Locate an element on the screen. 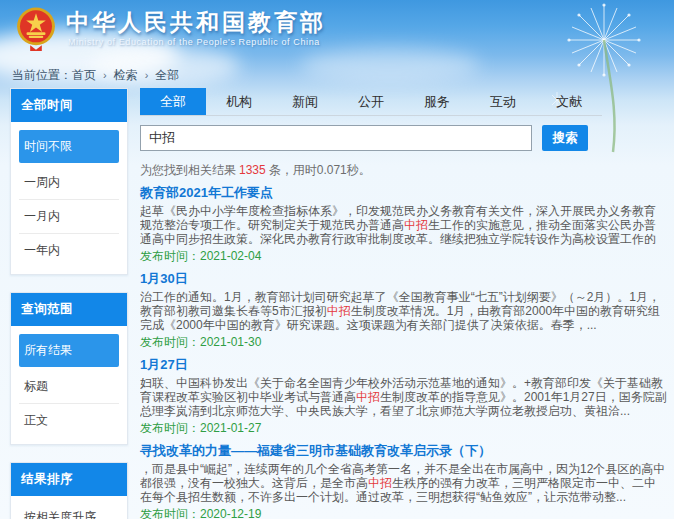  breadcrumb-home: 首页 is located at coordinates (84, 75).